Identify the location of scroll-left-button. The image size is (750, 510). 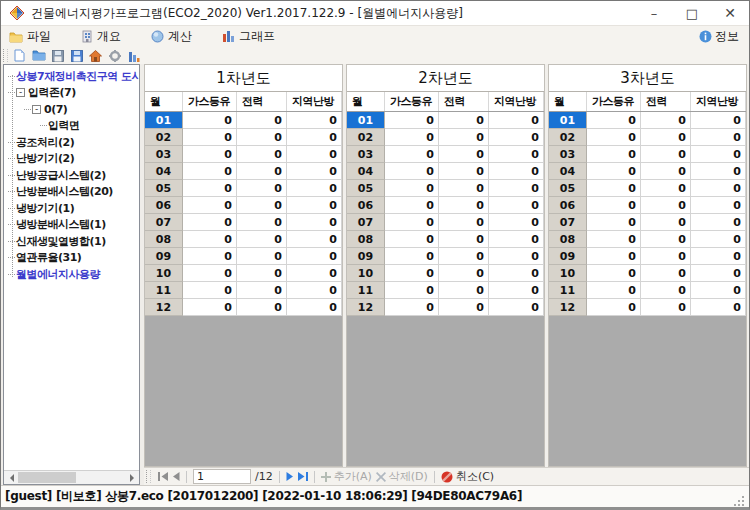
(11, 478).